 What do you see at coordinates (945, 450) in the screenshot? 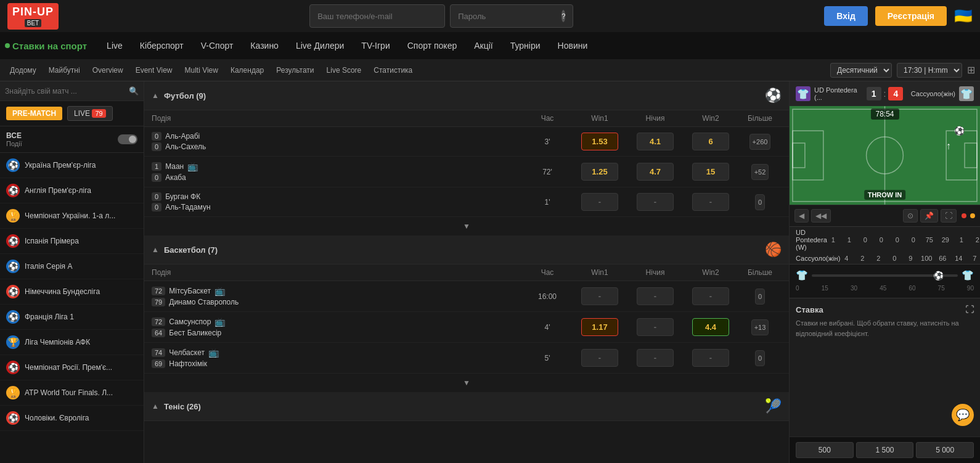
I see `bet-amount-5000: 5 000` at bounding box center [945, 450].